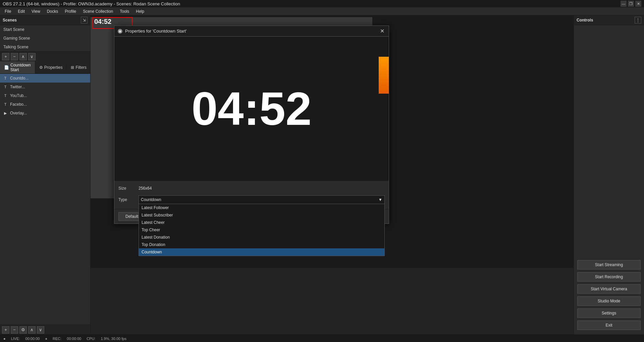  What do you see at coordinates (156, 31) in the screenshot?
I see `dialog-title-text: Properties for 'Countdown Start'` at bounding box center [156, 31].